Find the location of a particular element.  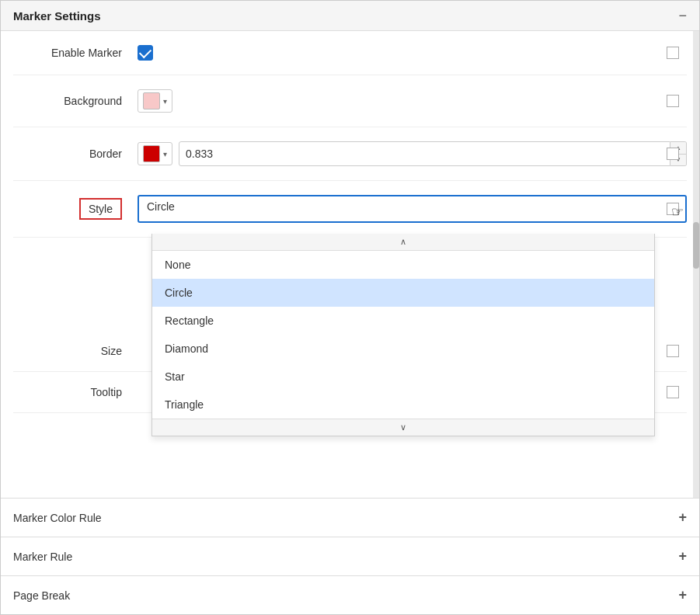

border-value-input is located at coordinates (424, 154).